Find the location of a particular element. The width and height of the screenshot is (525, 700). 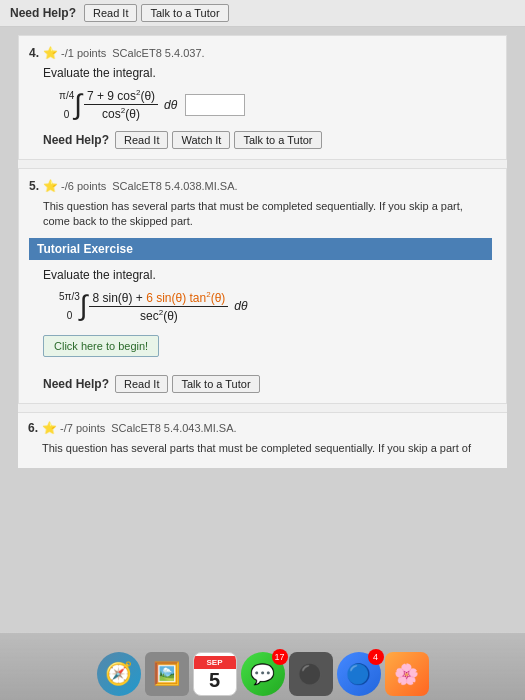

upper-limit-4: π/4 is located at coordinates (66, 96).